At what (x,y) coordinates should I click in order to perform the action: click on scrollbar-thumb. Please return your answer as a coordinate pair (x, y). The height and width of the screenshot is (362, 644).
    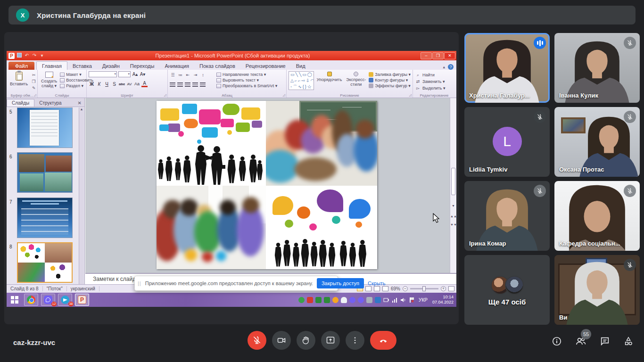
    Looking at the image, I should click on (454, 181).